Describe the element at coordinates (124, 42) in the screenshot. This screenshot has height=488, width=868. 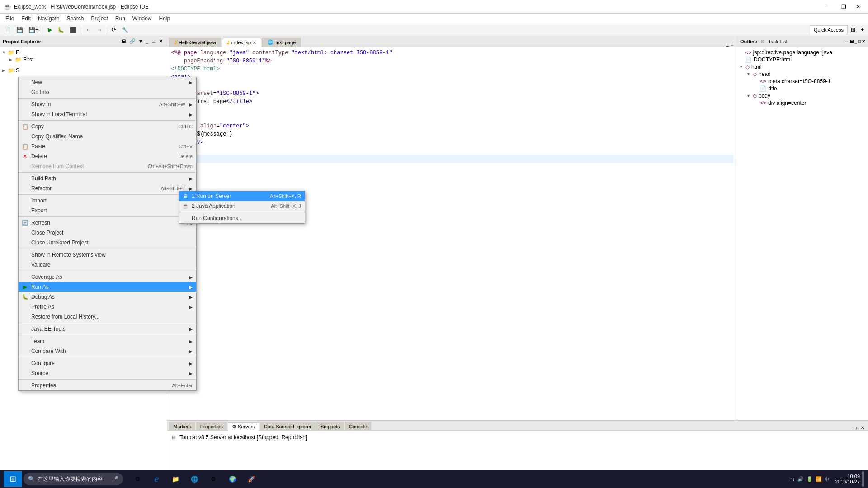
I see `collapse-all-icon: ⊟` at that location.